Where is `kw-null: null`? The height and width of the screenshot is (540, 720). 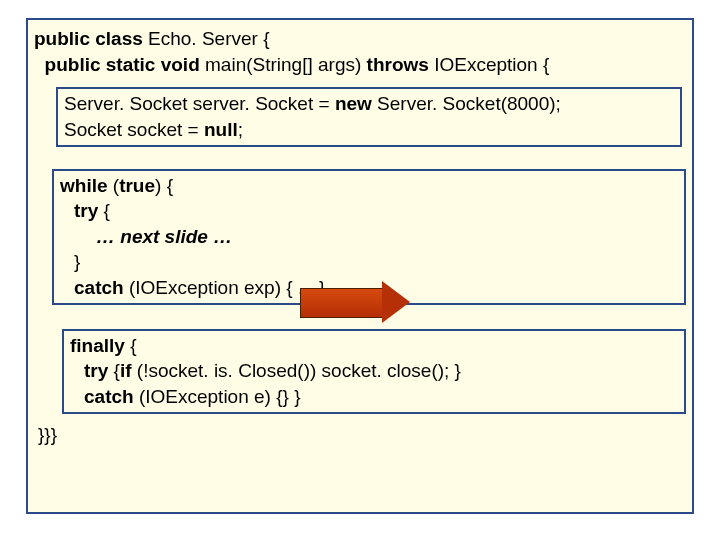 kw-null: null is located at coordinates (221, 130).